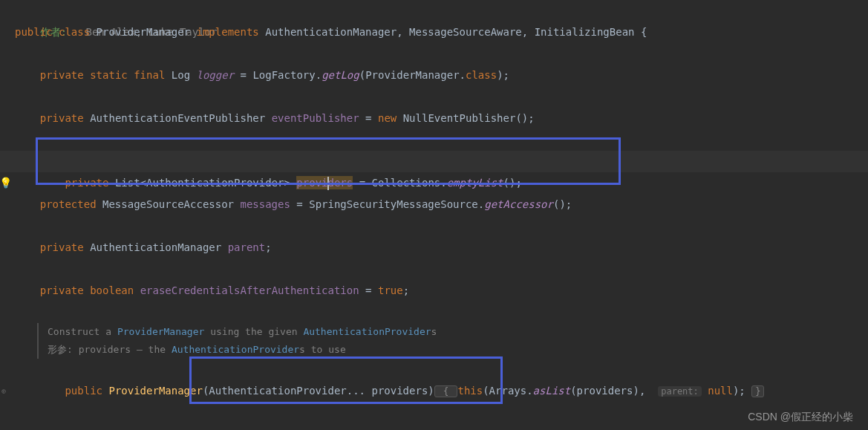  Describe the element at coordinates (4, 391) in the screenshot. I see `fold-icon: ⊕` at that location.